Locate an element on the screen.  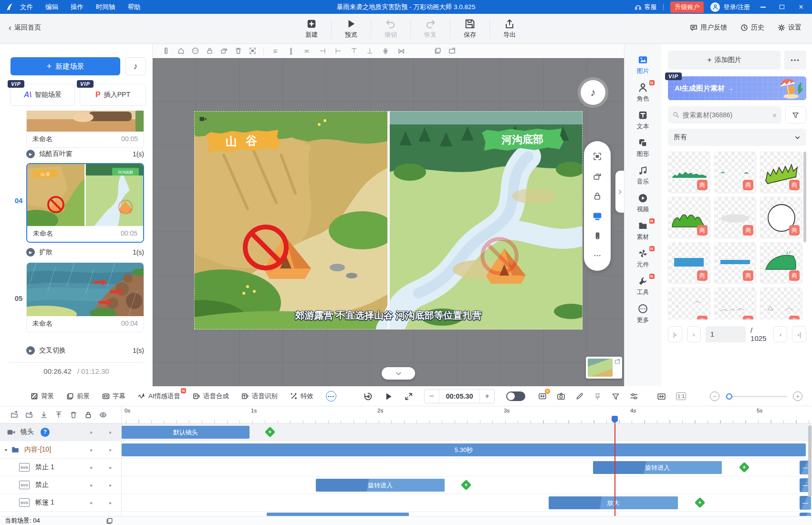
last-page-button: ›| is located at coordinates (799, 334).